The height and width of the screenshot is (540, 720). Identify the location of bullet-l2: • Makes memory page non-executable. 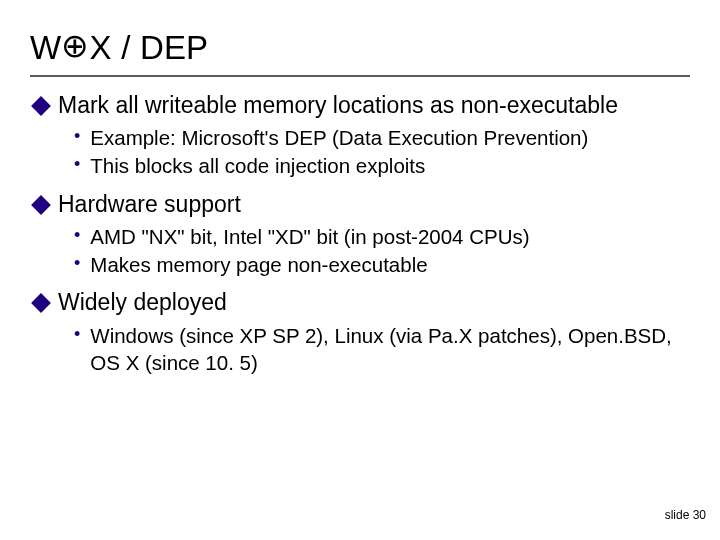
(382, 264).